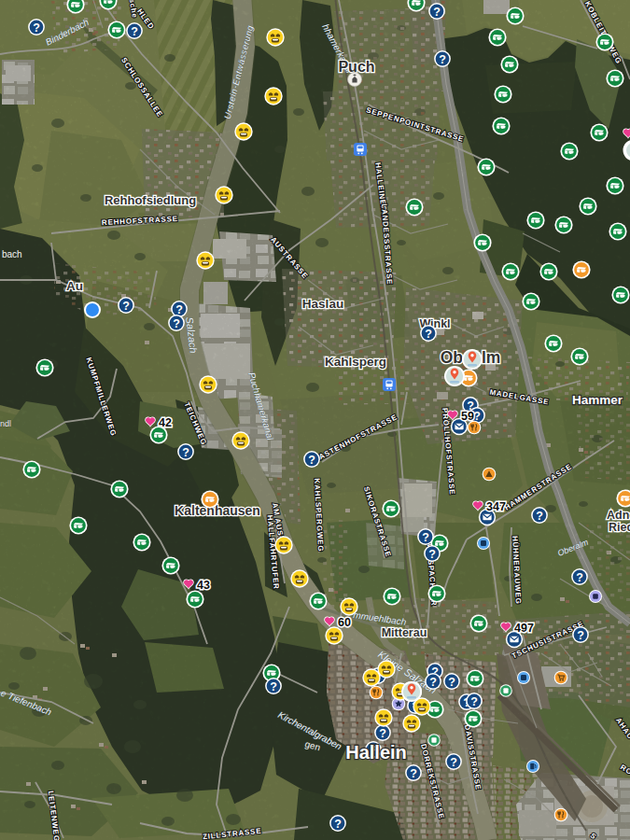 Image resolution: width=630 pixels, height=840 pixels. What do you see at coordinates (356, 362) in the screenshot?
I see `svg-text: Kahlsperg` at bounding box center [356, 362].